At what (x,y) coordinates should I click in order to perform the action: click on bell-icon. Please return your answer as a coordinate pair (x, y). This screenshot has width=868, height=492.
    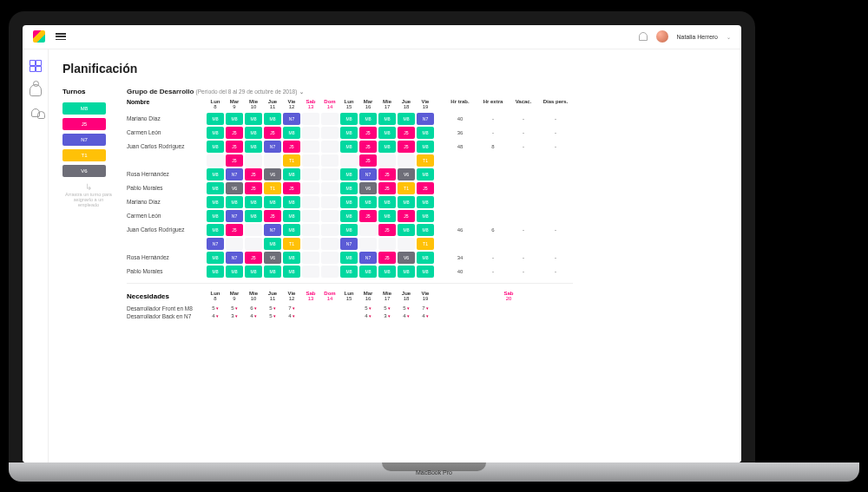
    Looking at the image, I should click on (643, 36).